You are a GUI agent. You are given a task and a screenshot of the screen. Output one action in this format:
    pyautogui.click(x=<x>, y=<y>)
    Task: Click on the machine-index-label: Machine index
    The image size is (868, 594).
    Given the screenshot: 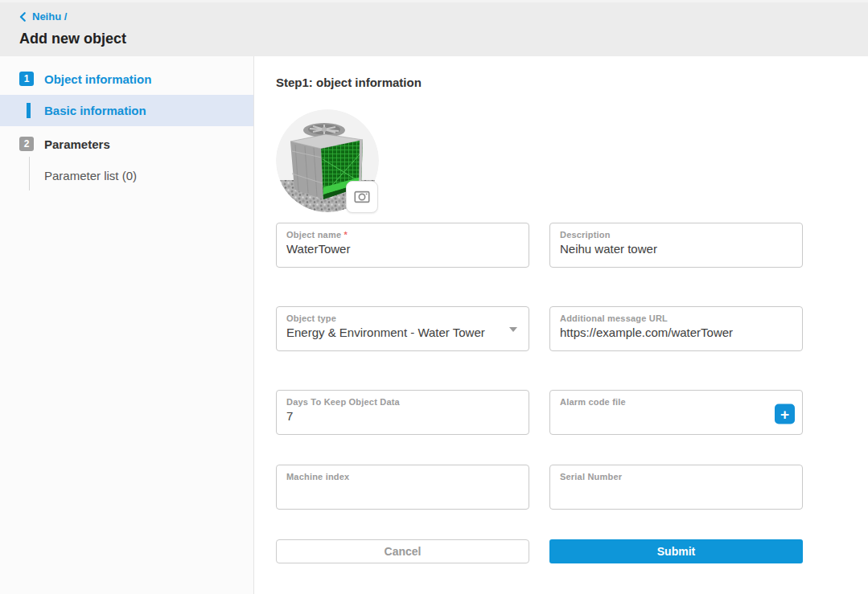 What is the action you would take?
    pyautogui.click(x=402, y=477)
    